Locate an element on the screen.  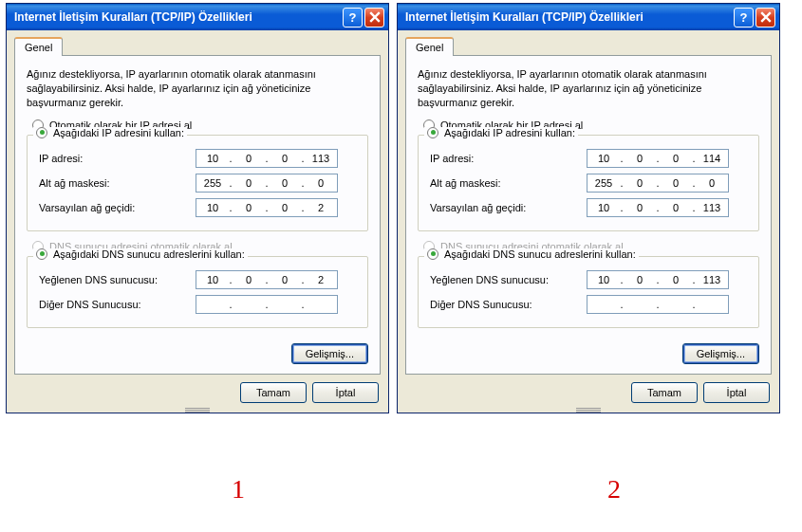
preferred-dns-input: 10. 0. 0. 2 is located at coordinates (267, 280).